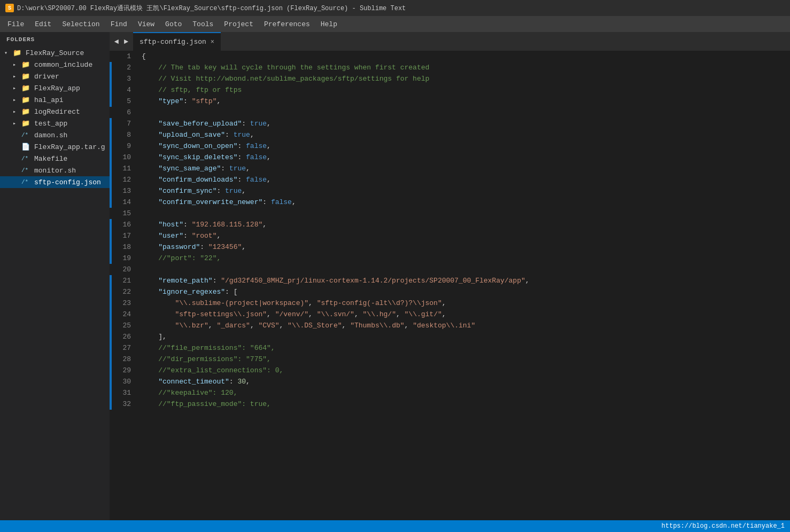  What do you see at coordinates (203, 25) in the screenshot?
I see `menu-item-tools: Tools` at bounding box center [203, 25].